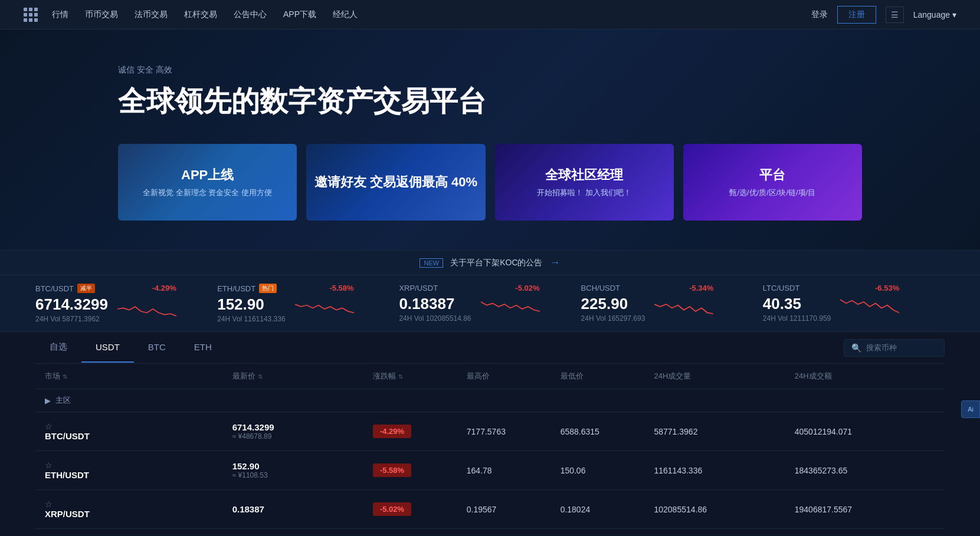 The height and width of the screenshot is (536, 980). What do you see at coordinates (902, 348) in the screenshot?
I see `search-input` at bounding box center [902, 348].